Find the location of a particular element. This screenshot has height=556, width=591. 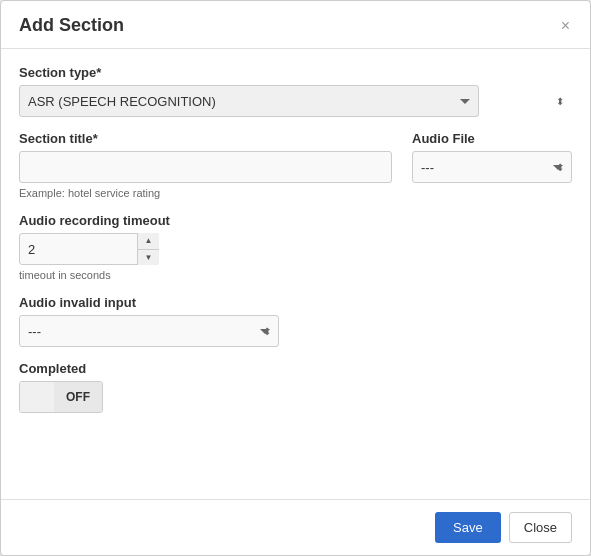

audio-invalid-select-wrapper: --- is located at coordinates (149, 331).